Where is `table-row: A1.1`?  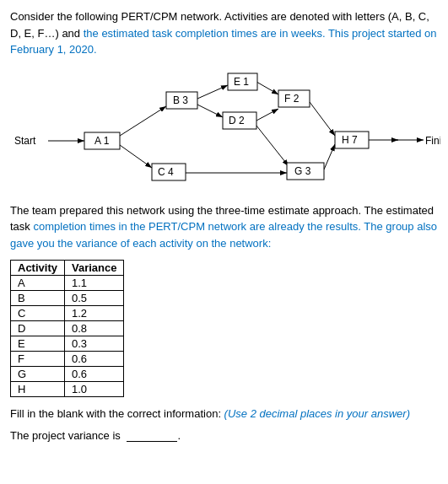
table-row: A1.1 is located at coordinates (67, 283).